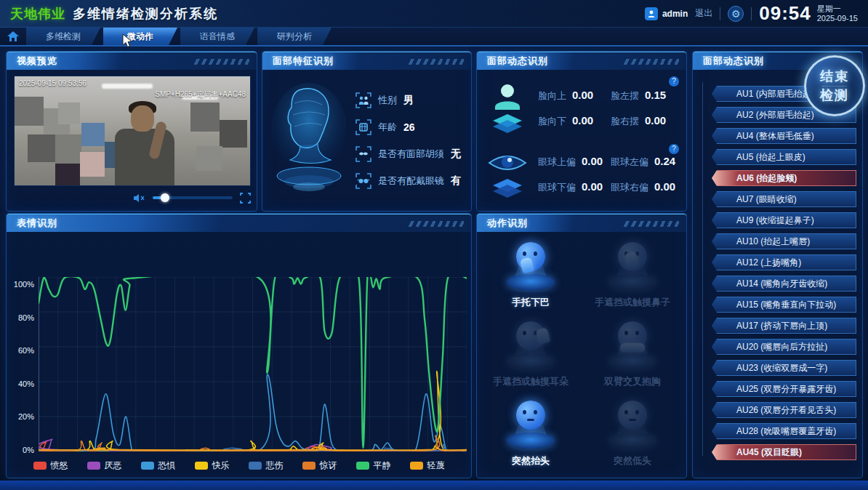 The height and width of the screenshot is (490, 868). I want to click on brand-logo: 天地伟业, so click(38, 14).